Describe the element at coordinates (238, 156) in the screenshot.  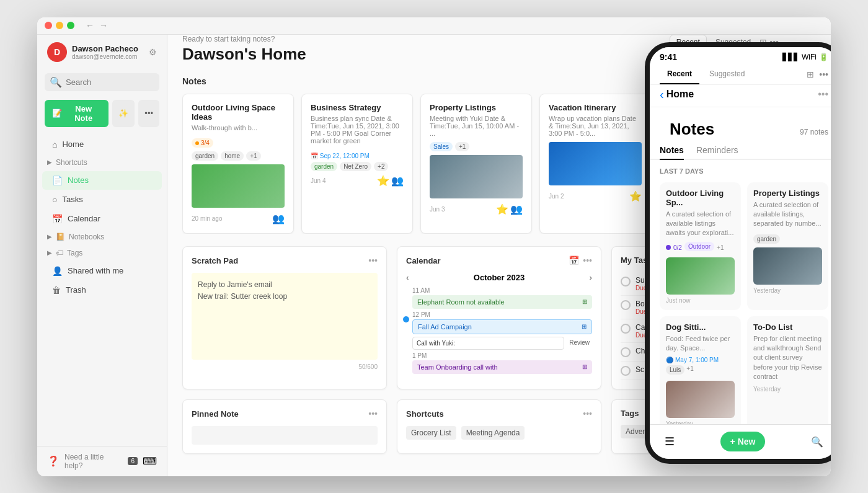
I see `note-tags: garden home +1` at that location.